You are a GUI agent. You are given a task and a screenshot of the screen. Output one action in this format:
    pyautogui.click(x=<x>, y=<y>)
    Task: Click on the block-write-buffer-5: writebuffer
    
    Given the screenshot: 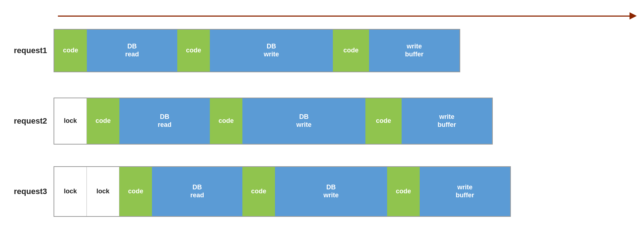 What is the action you would take?
    pyautogui.click(x=414, y=51)
    